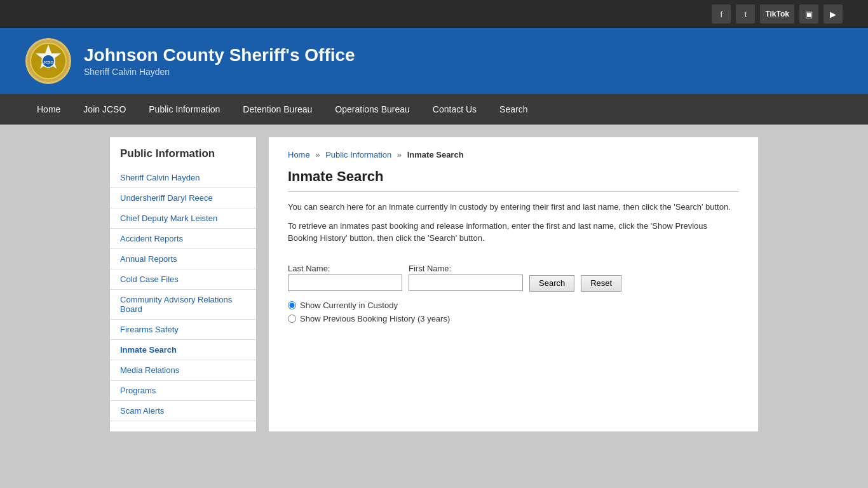 This screenshot has width=868, height=488. Describe the element at coordinates (513, 305) in the screenshot. I see `radio-custody-label: Show Currently in Custody` at that location.